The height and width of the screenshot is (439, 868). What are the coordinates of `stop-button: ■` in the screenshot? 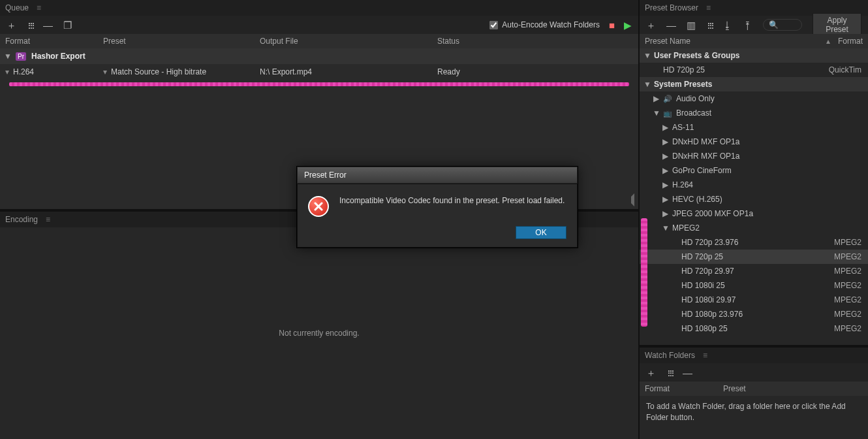 It's located at (612, 25).